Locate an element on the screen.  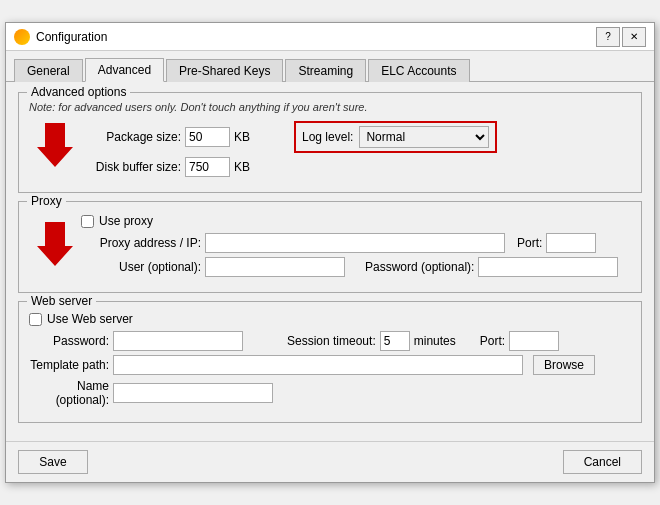
web-server-title: Web server is located at coordinates (62, 301).